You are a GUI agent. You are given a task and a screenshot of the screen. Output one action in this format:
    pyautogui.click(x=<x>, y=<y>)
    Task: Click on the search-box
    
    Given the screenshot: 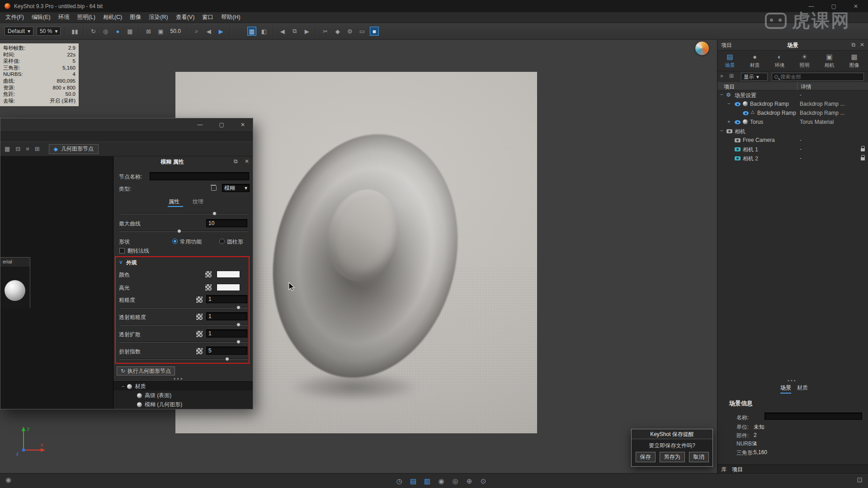 What is the action you would take?
    pyautogui.click(x=818, y=77)
    